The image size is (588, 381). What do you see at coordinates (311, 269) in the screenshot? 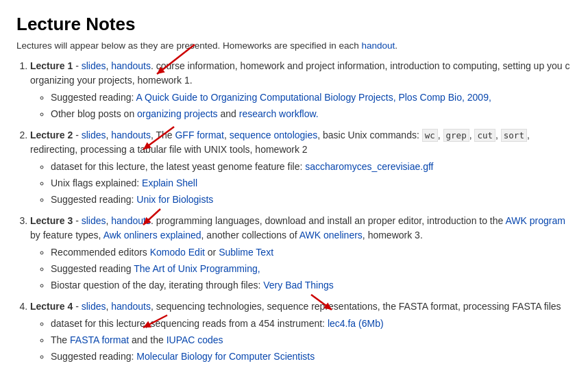
I see `lecture-3-sub: Recommended editors Komodo Edit or Subli…` at bounding box center [311, 269].